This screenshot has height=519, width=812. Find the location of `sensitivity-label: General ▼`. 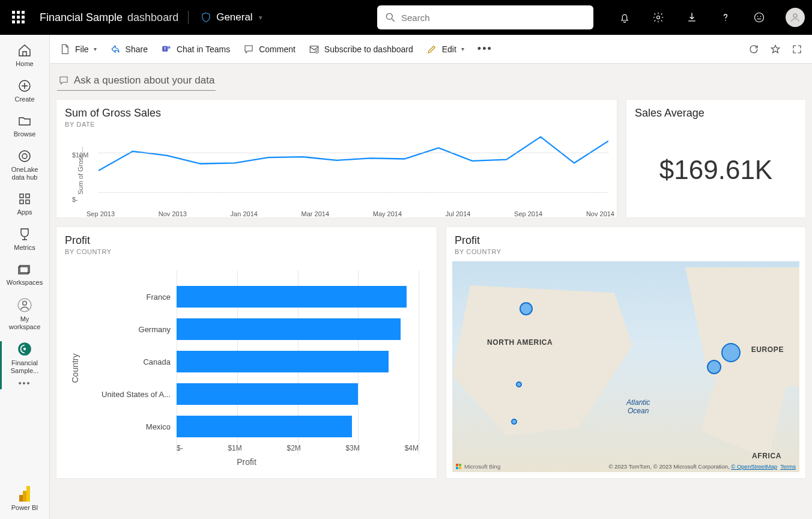

sensitivity-label: General ▼ is located at coordinates (232, 17).